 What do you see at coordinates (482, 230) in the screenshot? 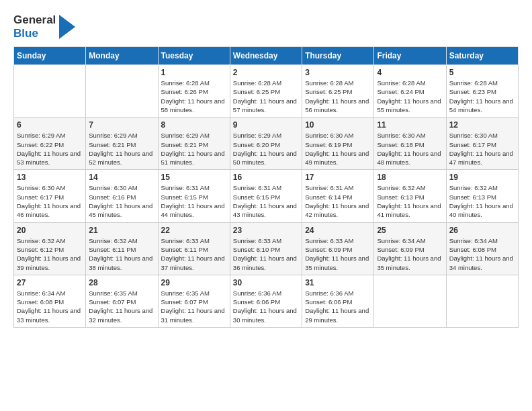
I see `day-number: 26` at bounding box center [482, 230].